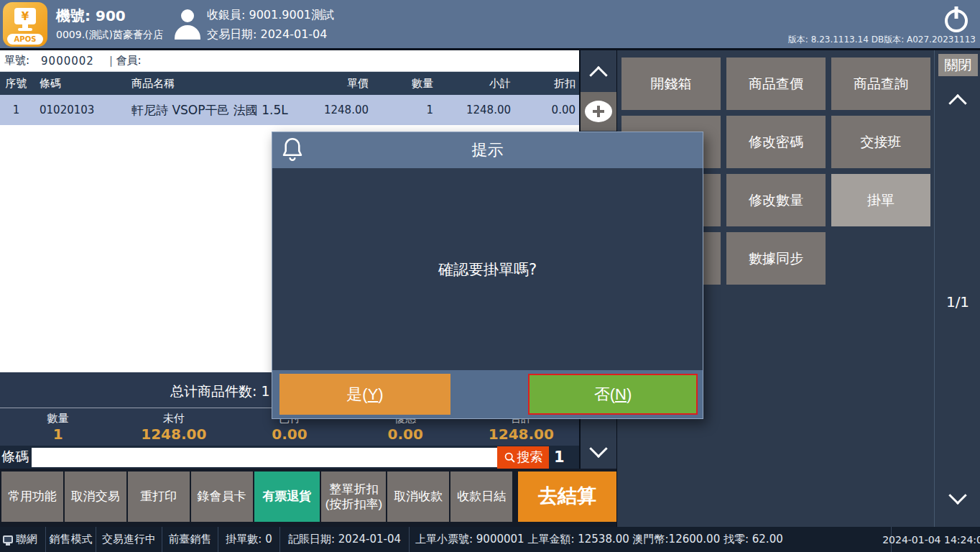 This screenshot has width=980, height=552. I want to click on cell-barcode: 01020103, so click(82, 110).